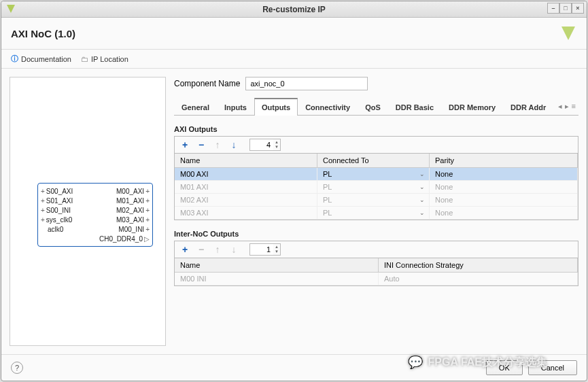 The height and width of the screenshot is (382, 588). What do you see at coordinates (472, 107) in the screenshot?
I see `tab-ddr-memory: DDR Memory` at bounding box center [472, 107].